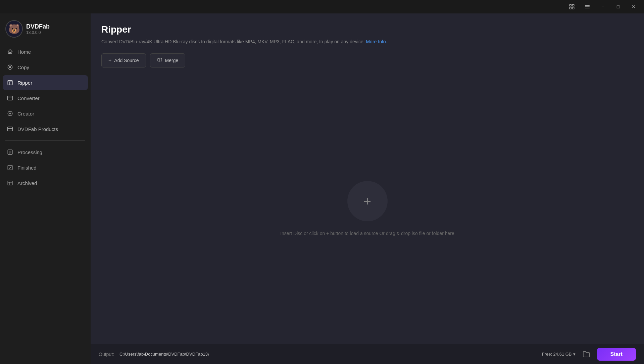 The height and width of the screenshot is (364, 644). What do you see at coordinates (38, 33) in the screenshot?
I see `app-version: 13.0.0.0` at bounding box center [38, 33].